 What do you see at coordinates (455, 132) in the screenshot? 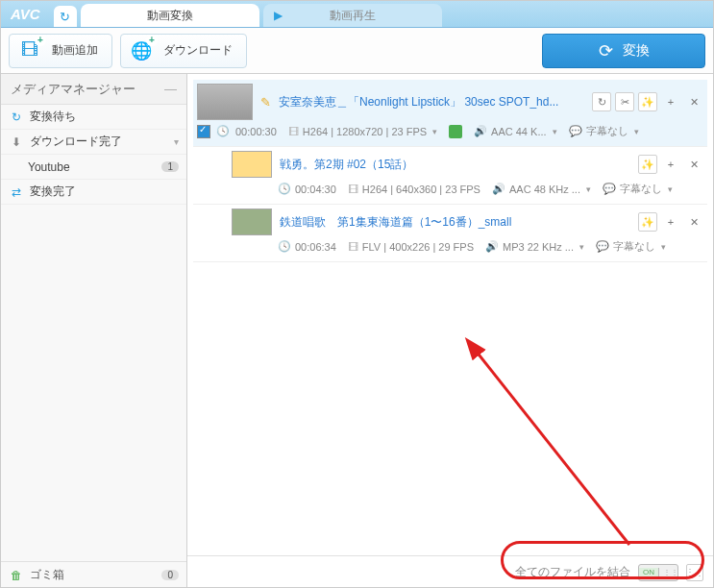
I see `status-square-icon` at bounding box center [455, 132].